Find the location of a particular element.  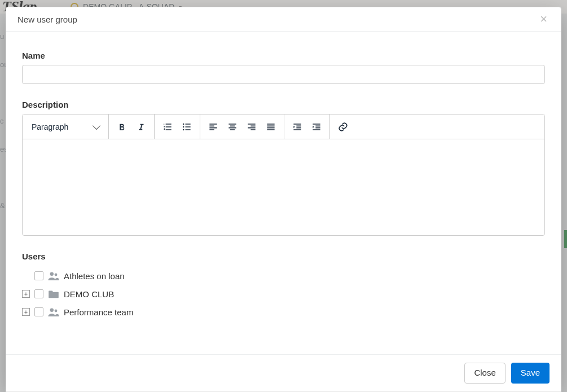

link-icon is located at coordinates (343, 127).